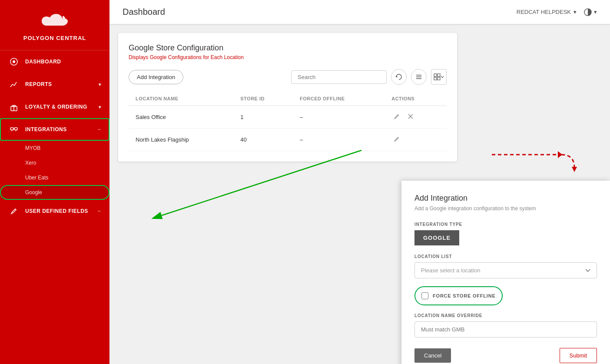 This screenshot has height=364, width=610. I want to click on sidebar-item-loyalty: LOYALTY & ORDERING ▾, so click(55, 107).